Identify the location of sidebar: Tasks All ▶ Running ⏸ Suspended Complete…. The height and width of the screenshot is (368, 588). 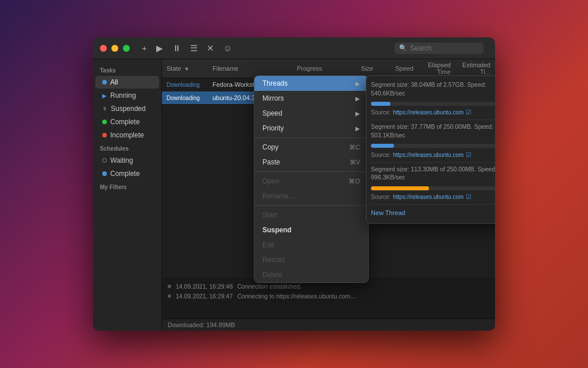
(127, 195).